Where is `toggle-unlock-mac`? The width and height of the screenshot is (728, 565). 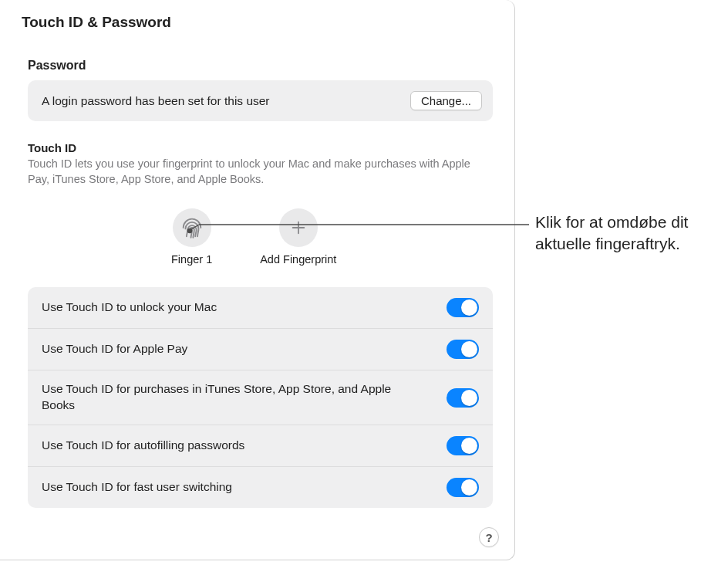
toggle-unlock-mac is located at coordinates (463, 307).